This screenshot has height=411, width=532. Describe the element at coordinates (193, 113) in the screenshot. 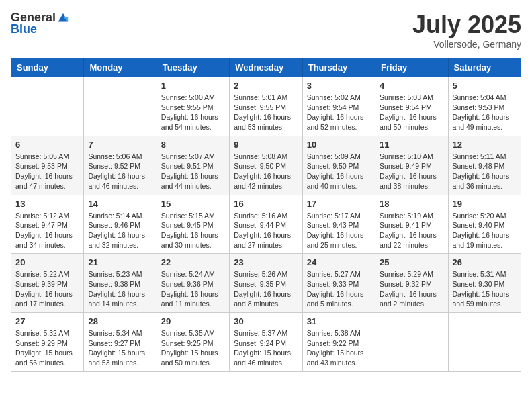

I see `day-info: Sunrise: 5:00 AM Sunset: 9:55 PM Dayligh…` at that location.